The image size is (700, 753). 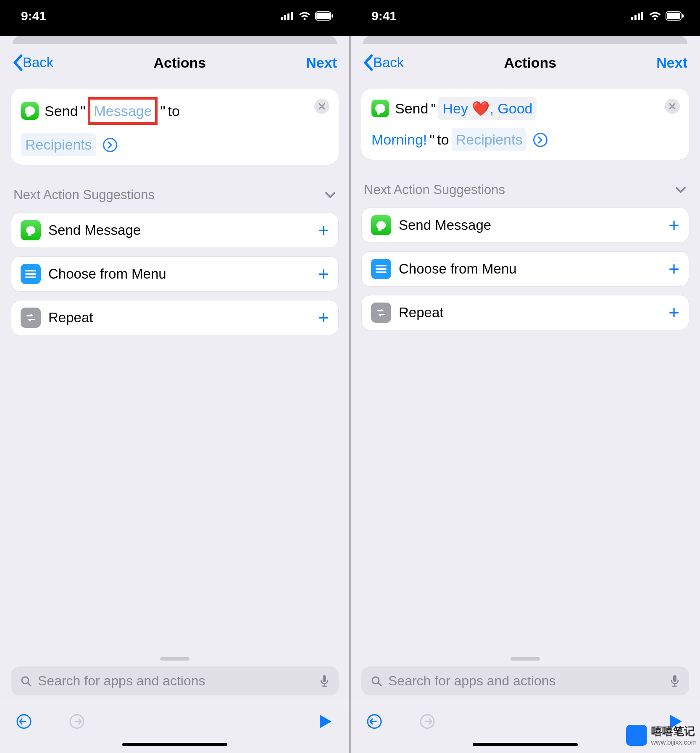 I want to click on watermark-url: www.bijixx.com, so click(x=674, y=742).